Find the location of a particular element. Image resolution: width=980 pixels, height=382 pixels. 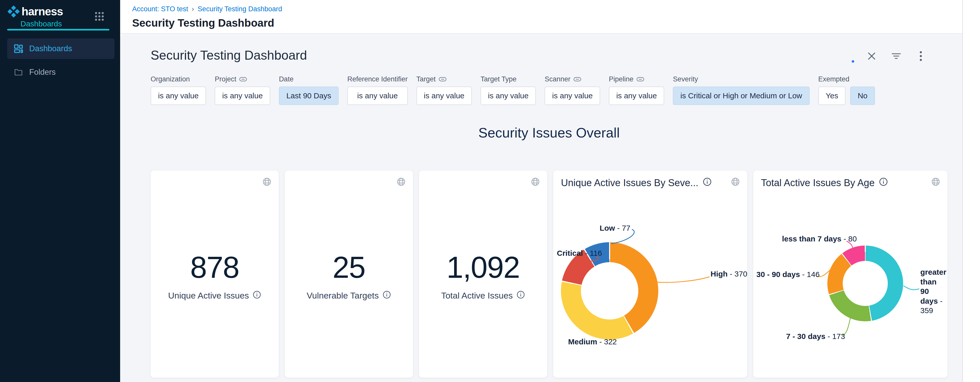

stat-label: Unique Active Issues is located at coordinates (215, 296).